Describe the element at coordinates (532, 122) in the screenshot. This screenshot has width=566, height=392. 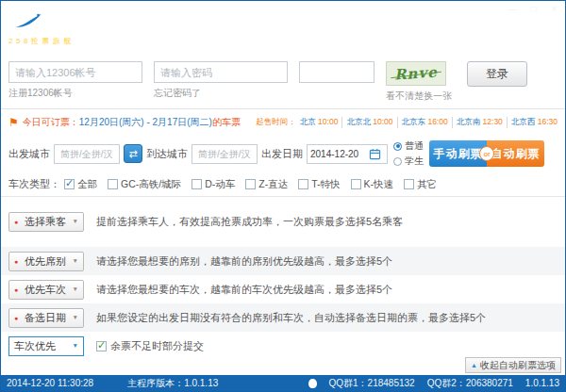
I see `station-sale-time: 北京西 16:30` at that location.